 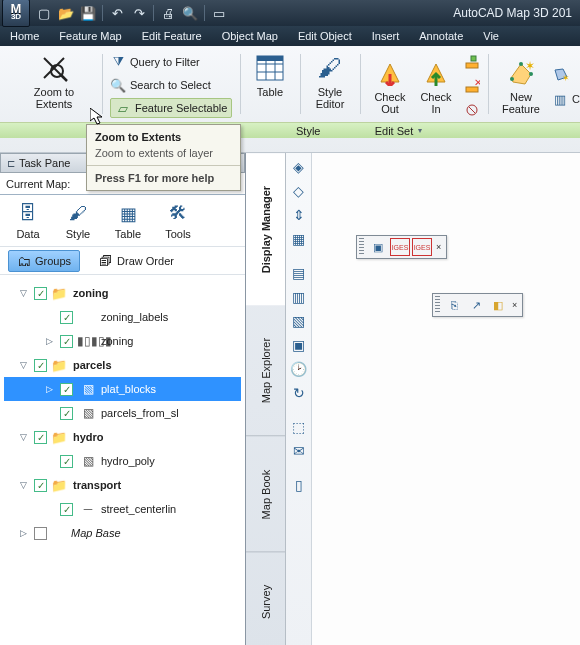 I want to click on pin-icon: ⊏, so click(x=11, y=164).